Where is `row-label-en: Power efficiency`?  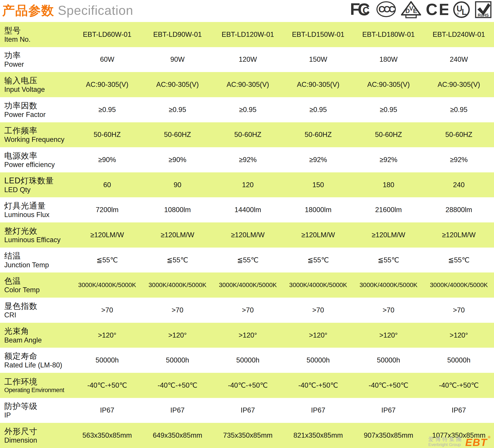 row-label-en: Power efficiency is located at coordinates (38, 165).